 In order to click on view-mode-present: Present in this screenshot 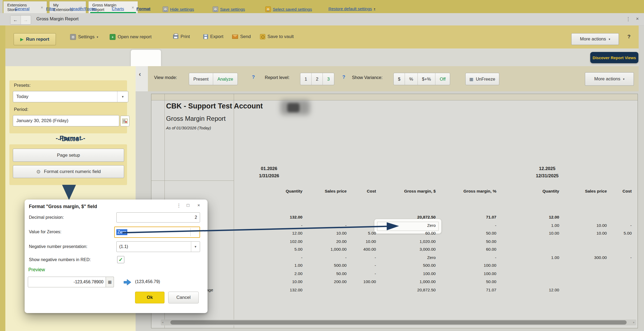, I will do `click(201, 79)`.